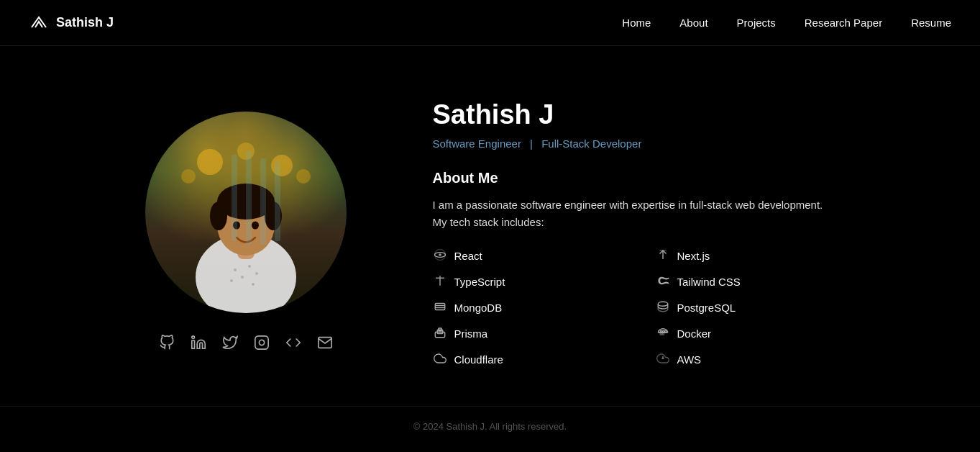 Image resolution: width=980 pixels, height=452 pixels. Describe the element at coordinates (85, 23) in the screenshot. I see `logo-text: Sathish J` at that location.